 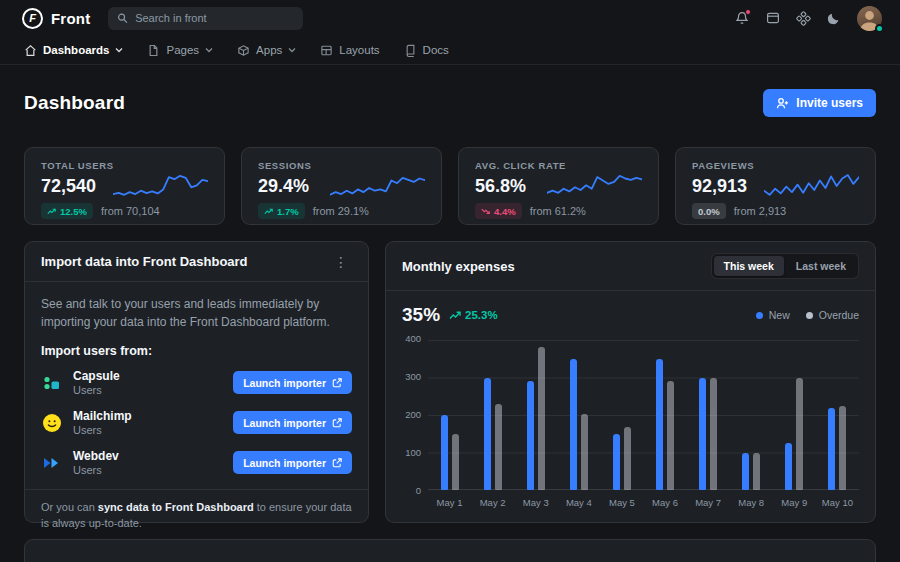 I want to click on bar-group: May 10, so click(x=838, y=424).